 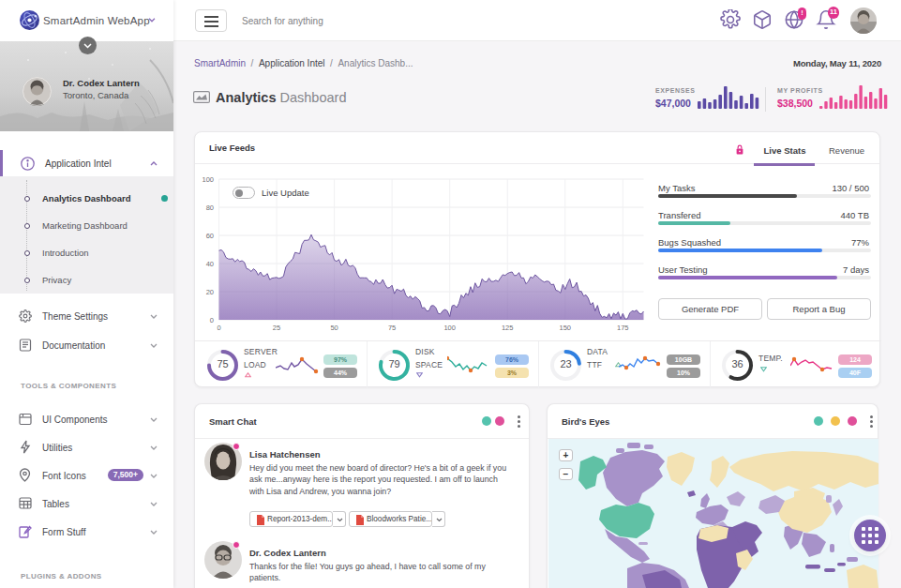 What do you see at coordinates (334, 328) in the screenshot?
I see `svg-text: 50` at bounding box center [334, 328].